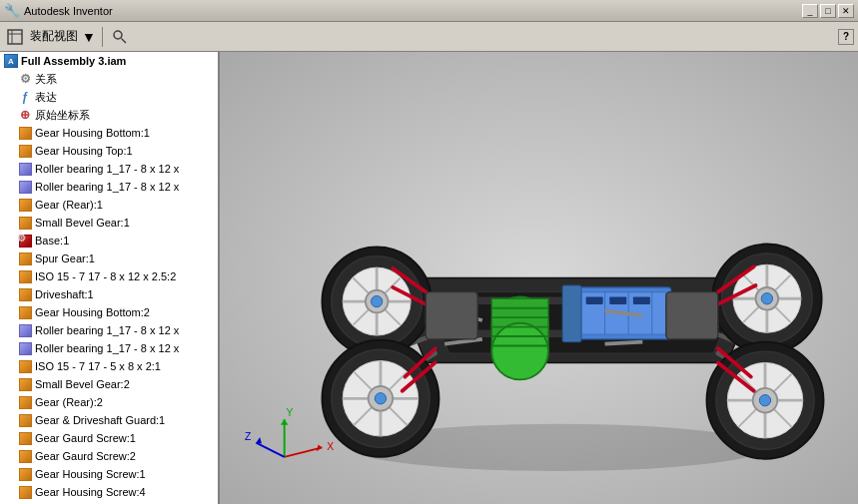 This screenshot has width=858, height=504. What do you see at coordinates (429, 37) in the screenshot?
I see `toolbar: 装配视图 ▼ ?` at bounding box center [429, 37].